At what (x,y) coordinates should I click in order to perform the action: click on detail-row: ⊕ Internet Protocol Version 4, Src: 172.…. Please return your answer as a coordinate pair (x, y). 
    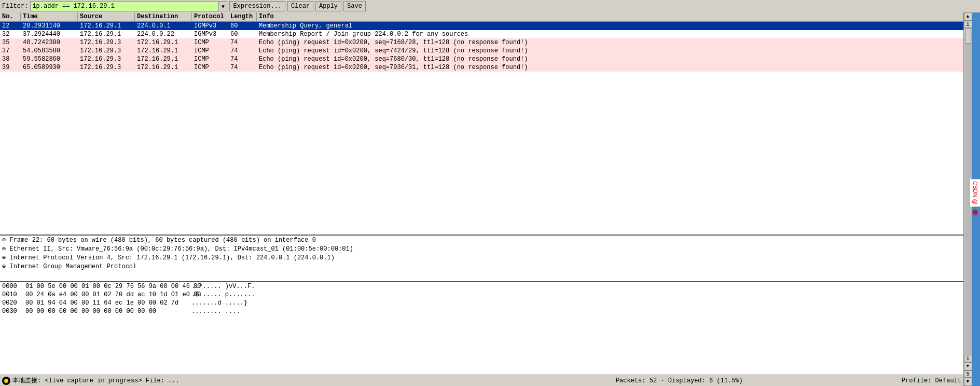
    Looking at the image, I should click on (481, 257).